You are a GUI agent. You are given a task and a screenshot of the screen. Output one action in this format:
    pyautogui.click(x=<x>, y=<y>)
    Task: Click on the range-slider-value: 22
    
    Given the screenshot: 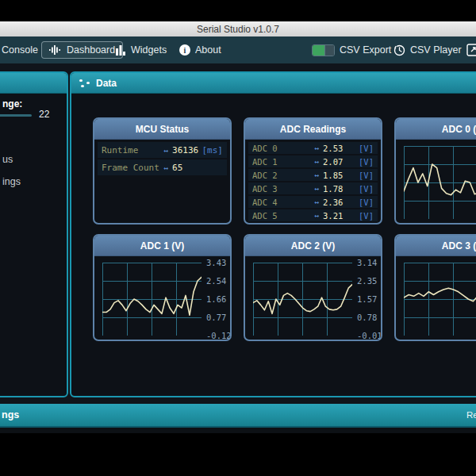 What is the action you would take?
    pyautogui.click(x=44, y=114)
    